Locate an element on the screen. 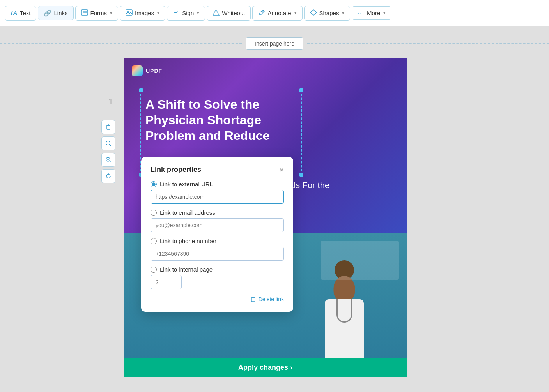 Image resolution: width=549 pixels, height=392 pixels. insert-page-bar: Insert page here is located at coordinates (274, 44).